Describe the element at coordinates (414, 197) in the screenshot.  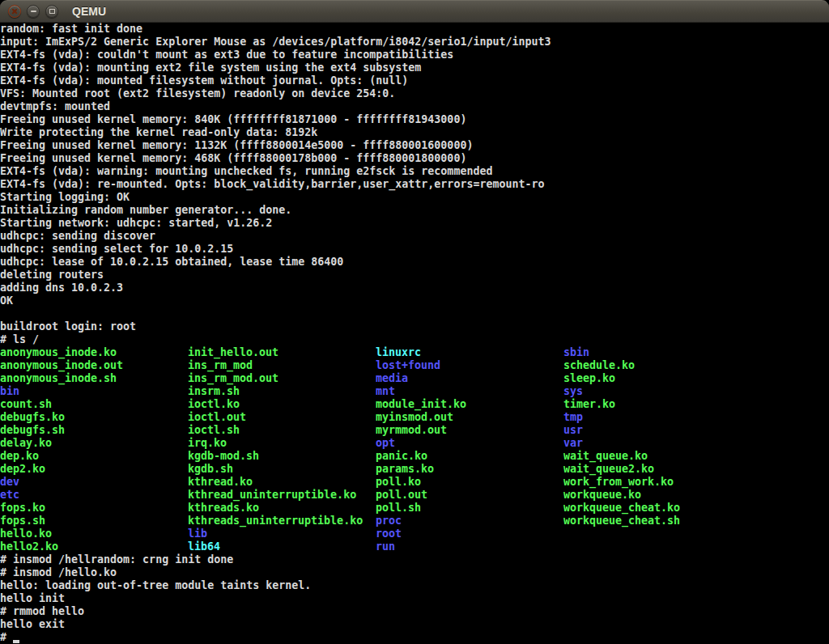
I see `terminal-line: Starting logging: OK` at that location.